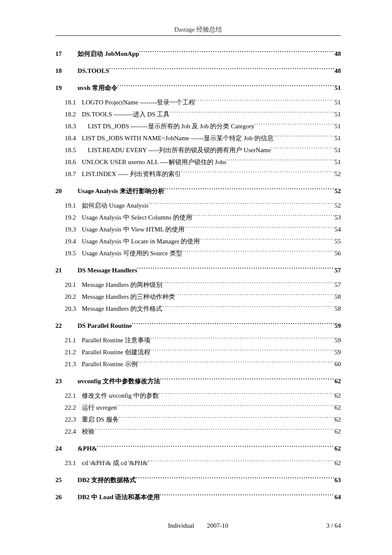 The height and width of the screenshot is (555, 392). What do you see at coordinates (198, 526) in the screenshot?
I see `page-footer: Individual 2007-10 3 / 64` at bounding box center [198, 526].